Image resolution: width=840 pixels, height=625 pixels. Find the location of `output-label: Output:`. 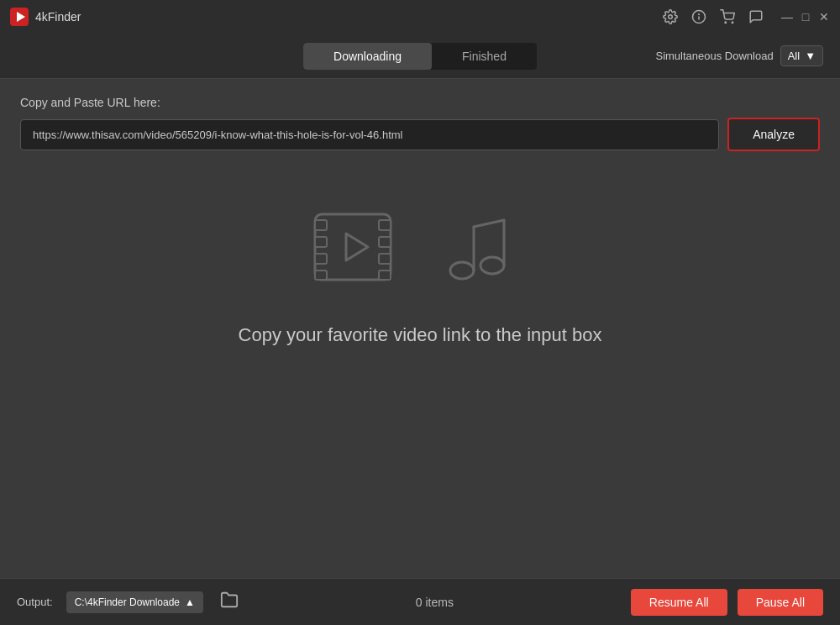

output-label: Output: is located at coordinates (35, 601).